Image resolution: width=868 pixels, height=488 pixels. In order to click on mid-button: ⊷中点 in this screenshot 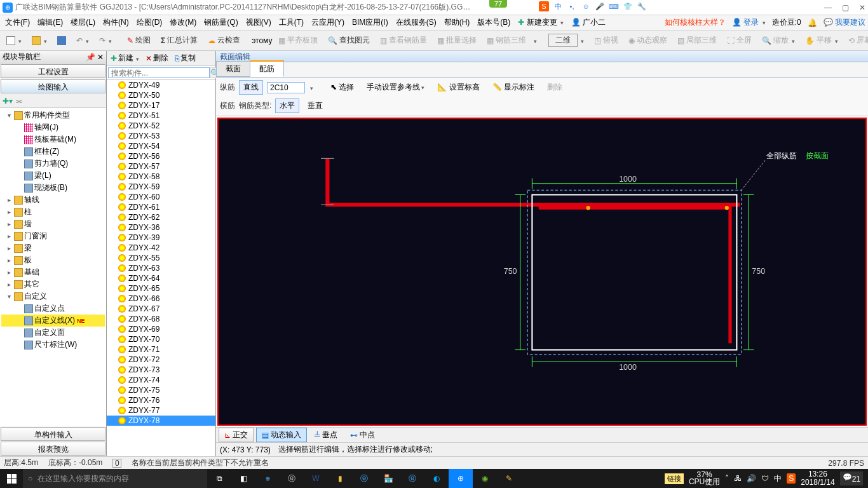, I will do `click(362, 435)`.